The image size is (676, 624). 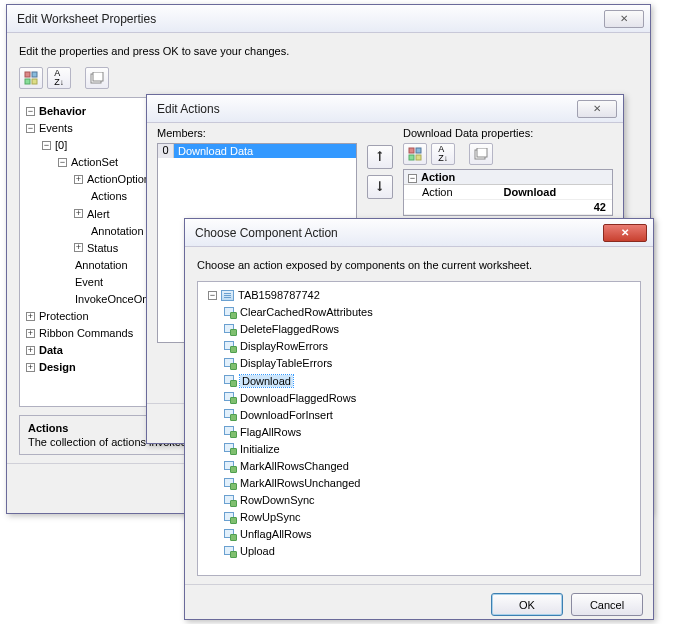 What do you see at coordinates (62, 111) in the screenshot?
I see `tree-node-behavior: Behavior` at bounding box center [62, 111].